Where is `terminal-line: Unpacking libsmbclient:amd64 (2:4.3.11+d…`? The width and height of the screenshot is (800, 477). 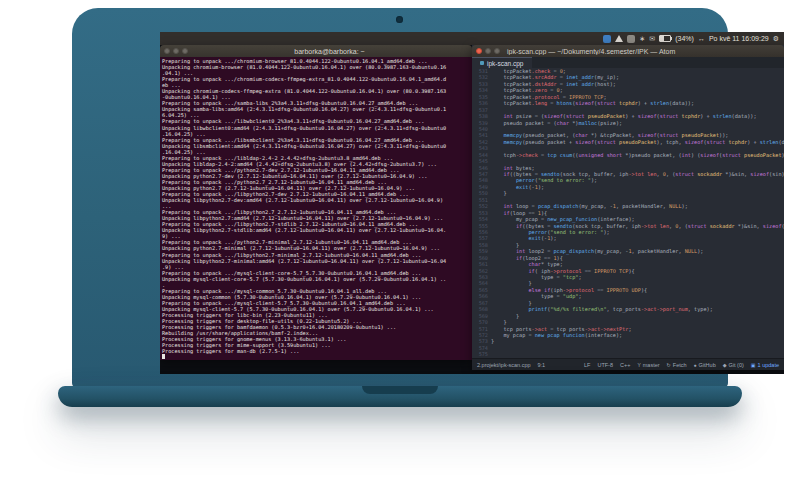 terminal-line: Unpacking libsmbclient:amd64 (2:4.3.11+d… is located at coordinates (317, 146).